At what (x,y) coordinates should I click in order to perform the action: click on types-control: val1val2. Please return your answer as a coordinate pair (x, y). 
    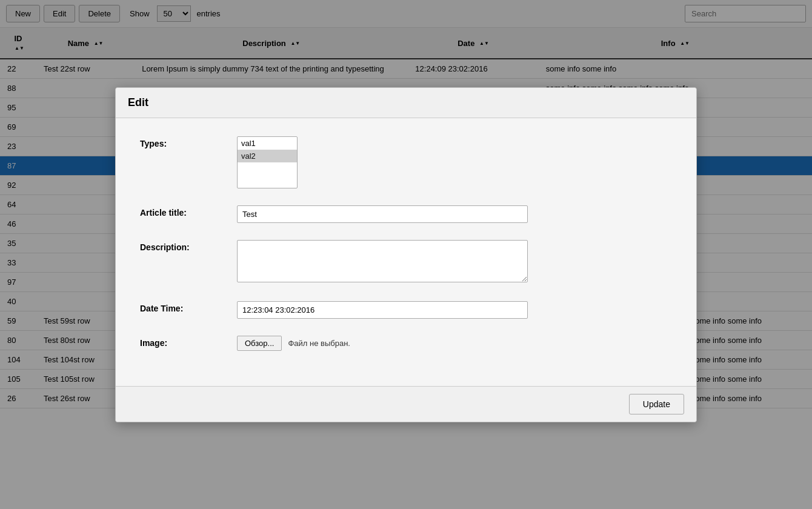
    Looking at the image, I should click on (382, 162).